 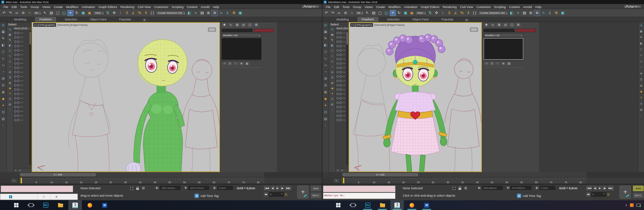 What do you see at coordinates (3, 25) in the screenshot?
I see `ribbon-config-icon: ◎` at bounding box center [3, 25].